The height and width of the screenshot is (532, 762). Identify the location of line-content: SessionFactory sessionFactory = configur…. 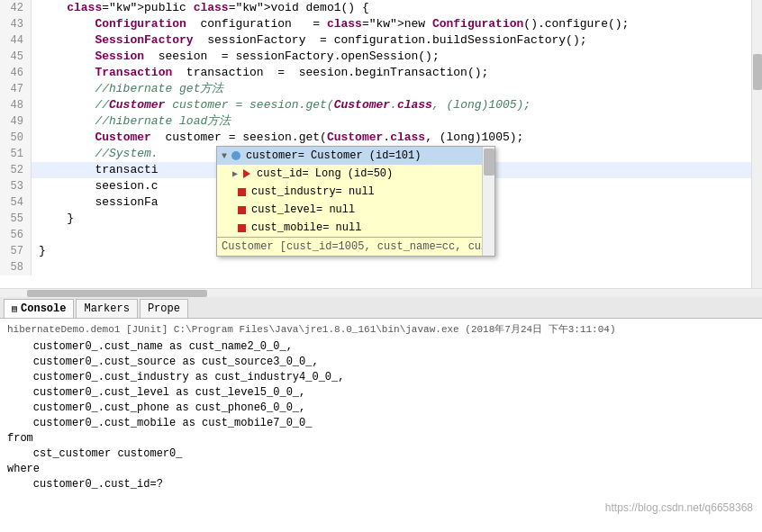
(391, 41).